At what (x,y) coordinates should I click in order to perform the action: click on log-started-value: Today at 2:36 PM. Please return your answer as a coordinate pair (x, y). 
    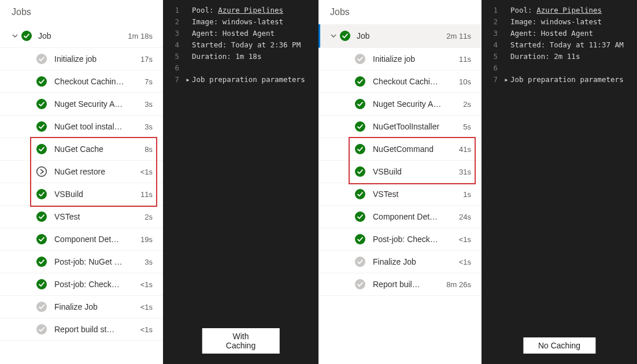
    Looking at the image, I should click on (266, 45).